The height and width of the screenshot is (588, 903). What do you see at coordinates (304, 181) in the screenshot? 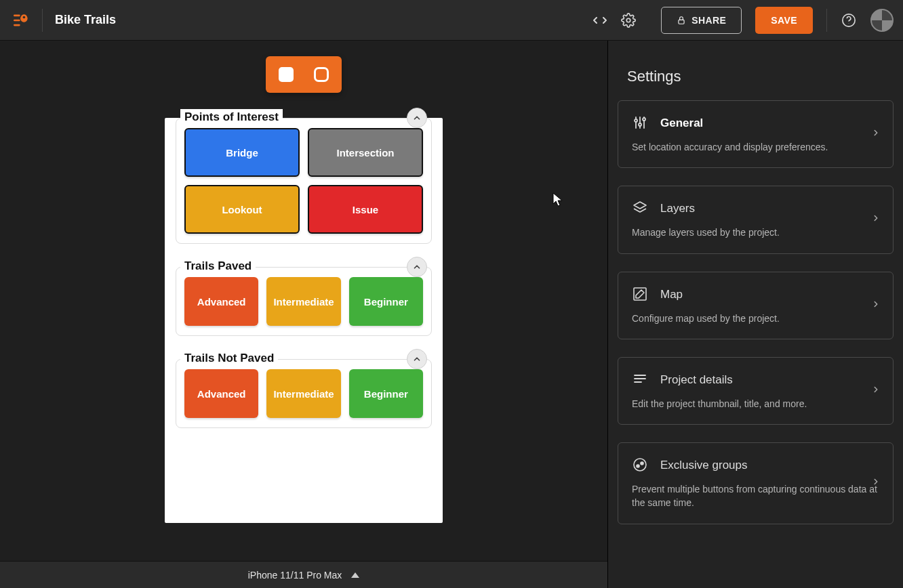
I see `group: Points of InterestBridgeIntersectionLook…` at bounding box center [304, 181].